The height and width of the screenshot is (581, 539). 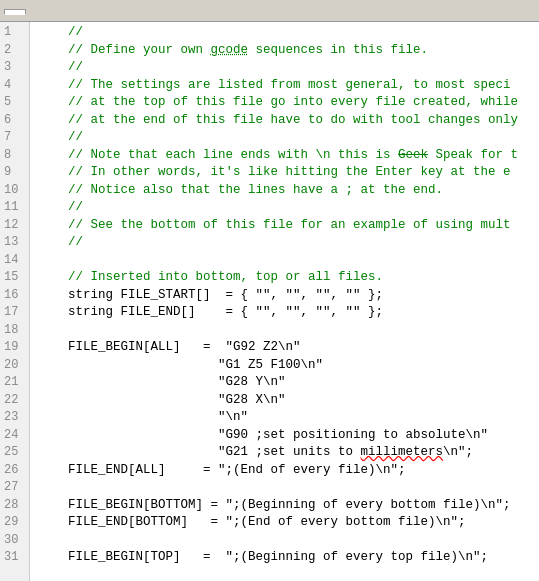 I want to click on code-line: // at the top of this file go into every…, so click(x=288, y=103).